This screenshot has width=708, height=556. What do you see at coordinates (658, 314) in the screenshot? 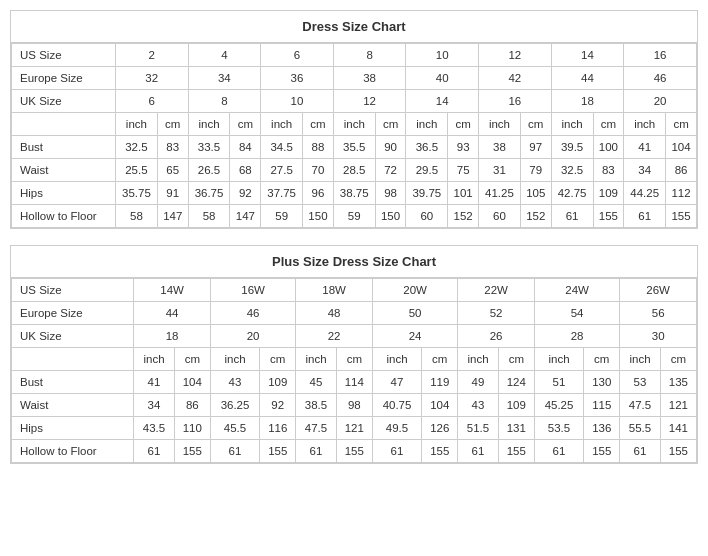
I see `plus-eu-56: 56` at bounding box center [658, 314].